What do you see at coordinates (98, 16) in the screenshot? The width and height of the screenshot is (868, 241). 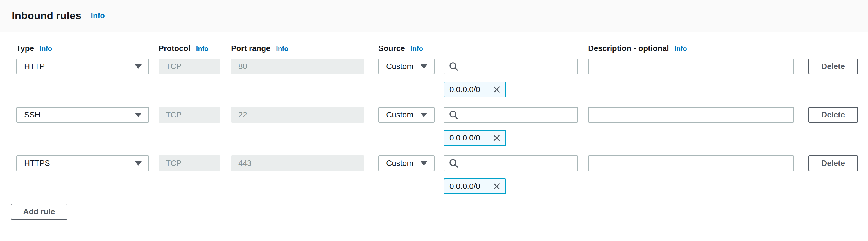 I see `title-info-link: Info` at bounding box center [98, 16].